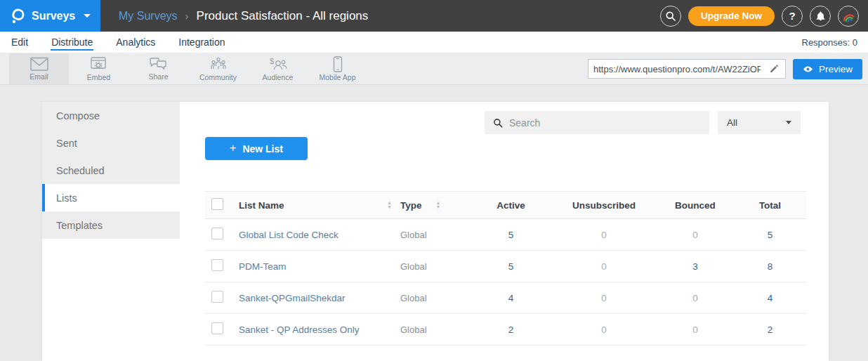 The height and width of the screenshot is (361, 868). Describe the element at coordinates (605, 123) in the screenshot. I see `search-input` at that location.